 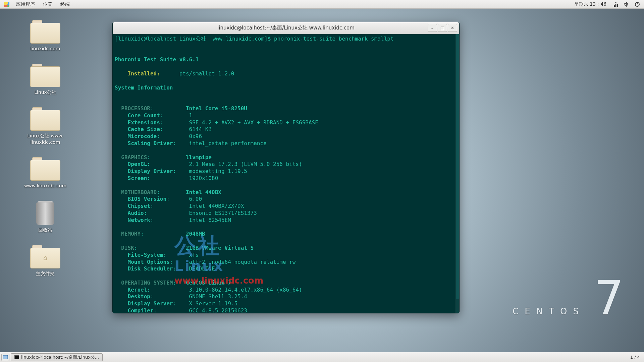 I want to click on desktop-icon-folder: www.linuxidc.com, so click(x=45, y=173).